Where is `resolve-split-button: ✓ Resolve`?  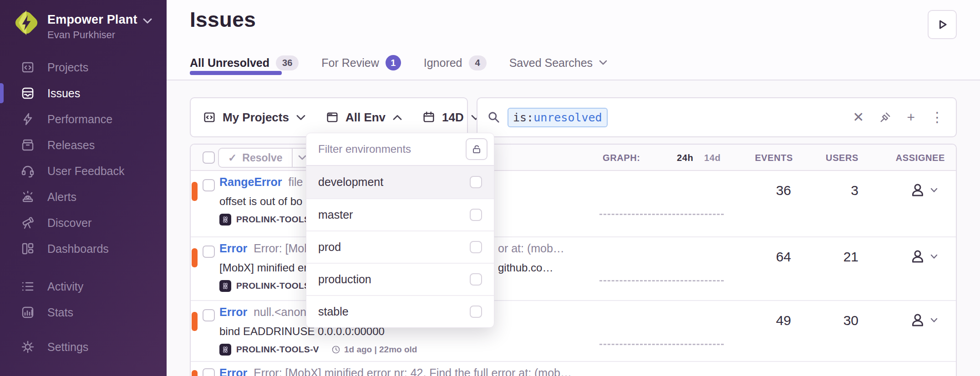
resolve-split-button: ✓ Resolve is located at coordinates (265, 158).